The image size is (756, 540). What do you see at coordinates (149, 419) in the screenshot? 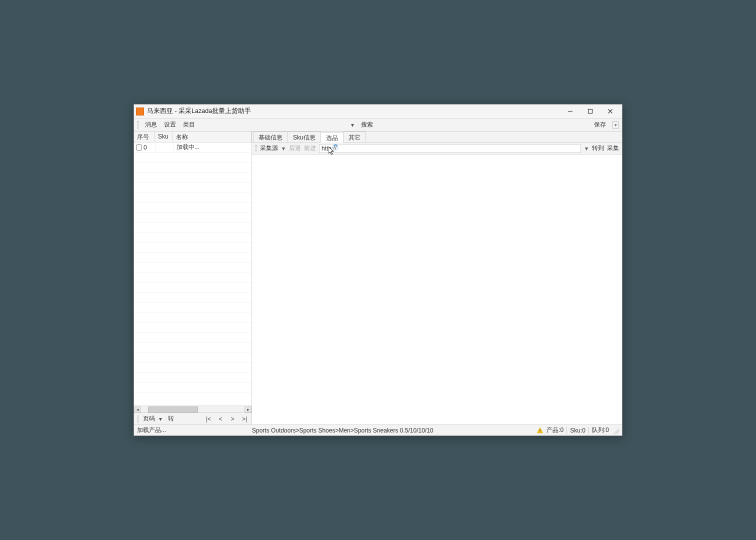
I see `page-label: 页码` at bounding box center [149, 419].